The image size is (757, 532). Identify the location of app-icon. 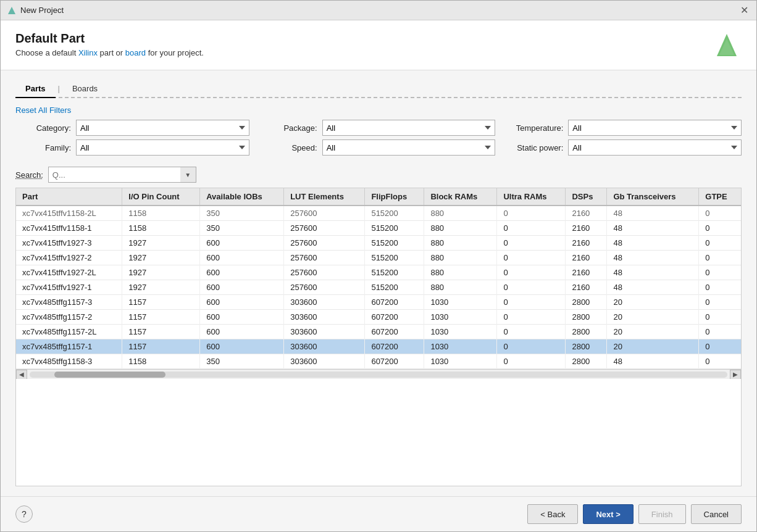
(12, 10).